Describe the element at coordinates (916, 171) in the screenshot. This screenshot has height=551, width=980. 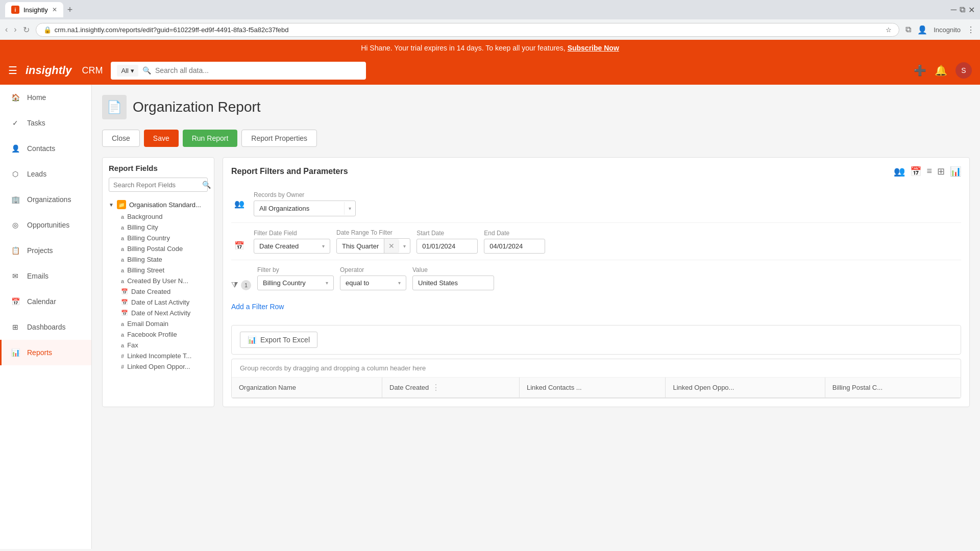
I see `calendar-filter-icon: 📅` at that location.